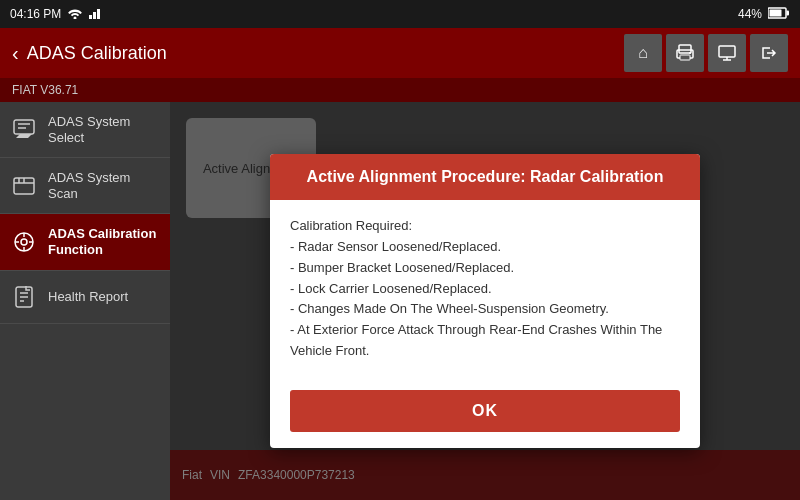  Describe the element at coordinates (45, 90) in the screenshot. I see `firmware-version: FIAT V36.71` at that location.